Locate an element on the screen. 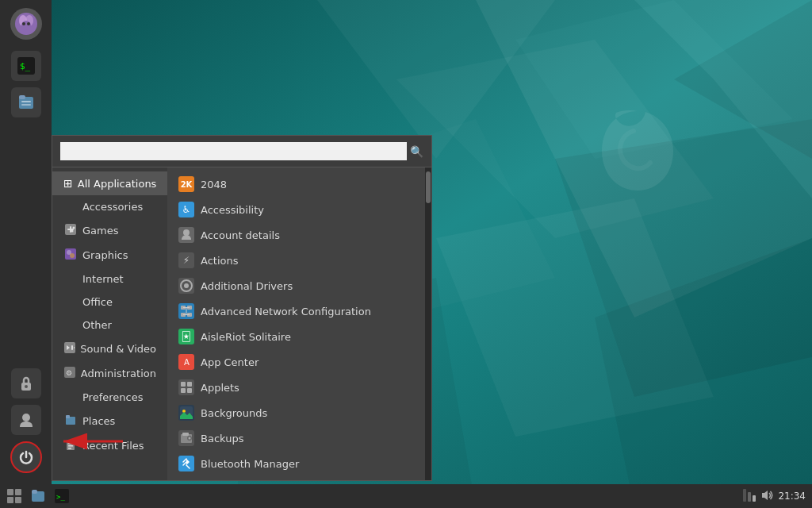 This screenshot has height=508, width=812. network-status-icon is located at coordinates (749, 497).